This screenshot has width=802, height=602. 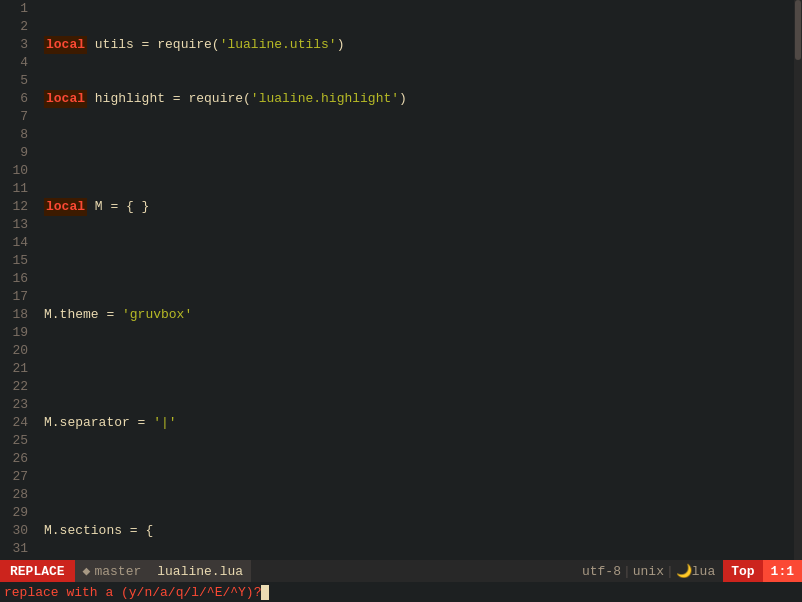 I want to click on status-mode: REPLACE, so click(x=38, y=571).